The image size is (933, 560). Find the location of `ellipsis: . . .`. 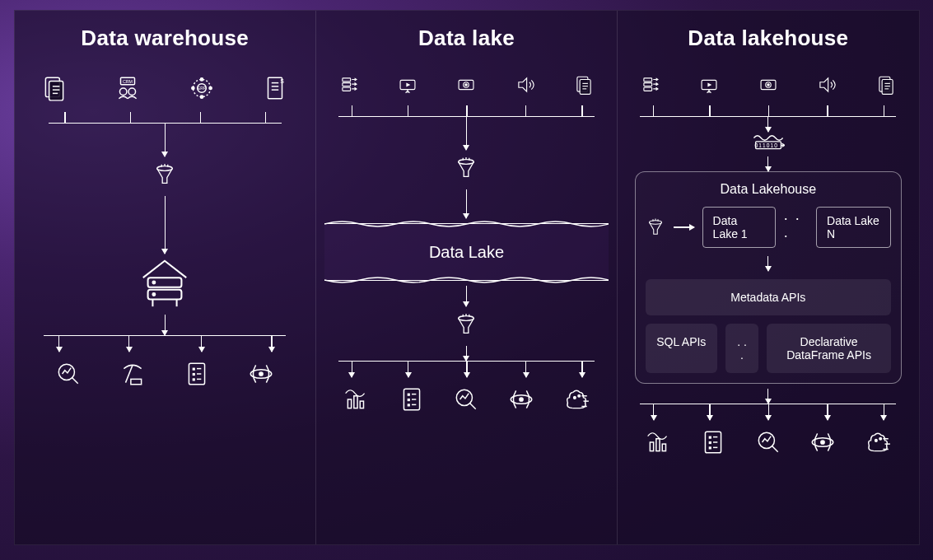

ellipsis: . . . is located at coordinates (742, 348).